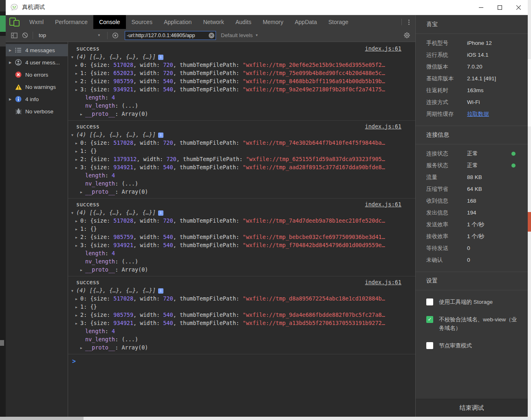 The height and width of the screenshot is (420, 531). I want to click on info-label: 压缩节省, so click(447, 189).